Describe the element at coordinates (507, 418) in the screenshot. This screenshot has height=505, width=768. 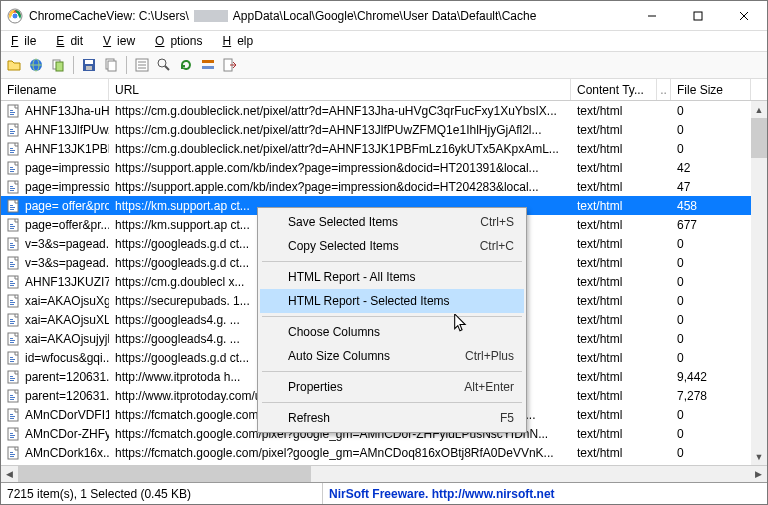
I see `menu-item-shortcut: F5` at that location.